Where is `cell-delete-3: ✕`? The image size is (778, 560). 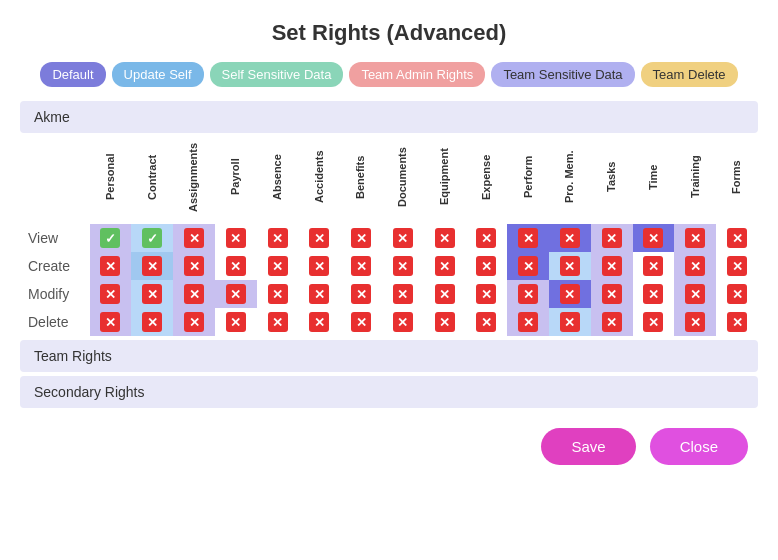
cell-delete-3: ✕ is located at coordinates (236, 322).